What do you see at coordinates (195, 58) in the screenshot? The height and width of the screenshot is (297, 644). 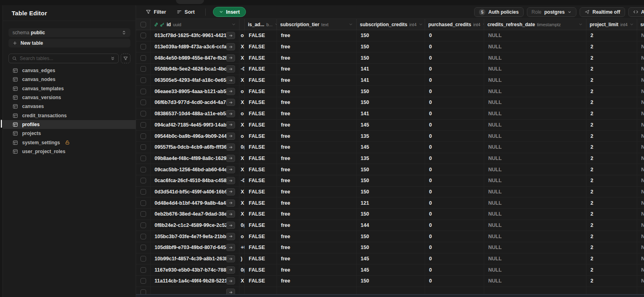 I see `cell-id: 048c4e50-b989-455e-847e-fb2f...` at bounding box center [195, 58].